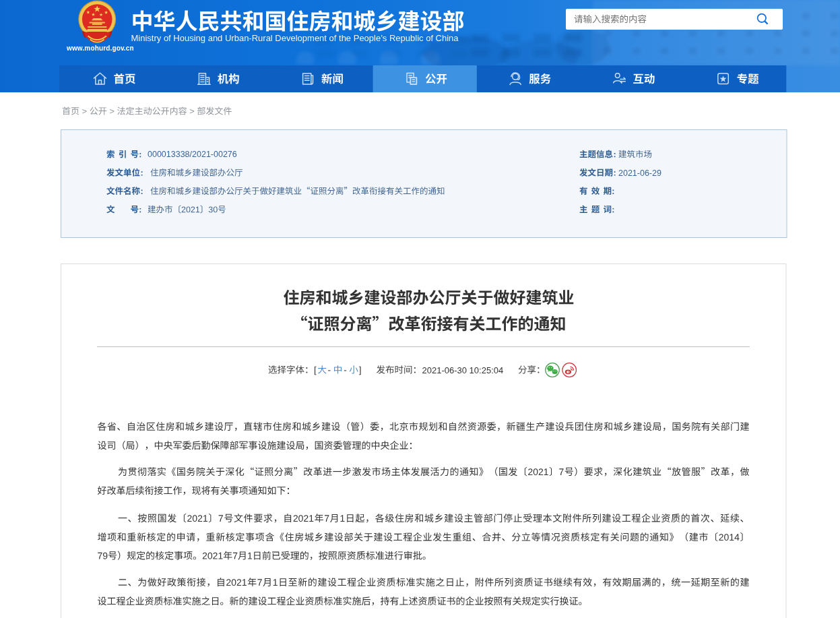 The width and height of the screenshot is (840, 618). Describe the element at coordinates (640, 173) in the screenshot. I see `svg-text: 2021-06-29` at that location.